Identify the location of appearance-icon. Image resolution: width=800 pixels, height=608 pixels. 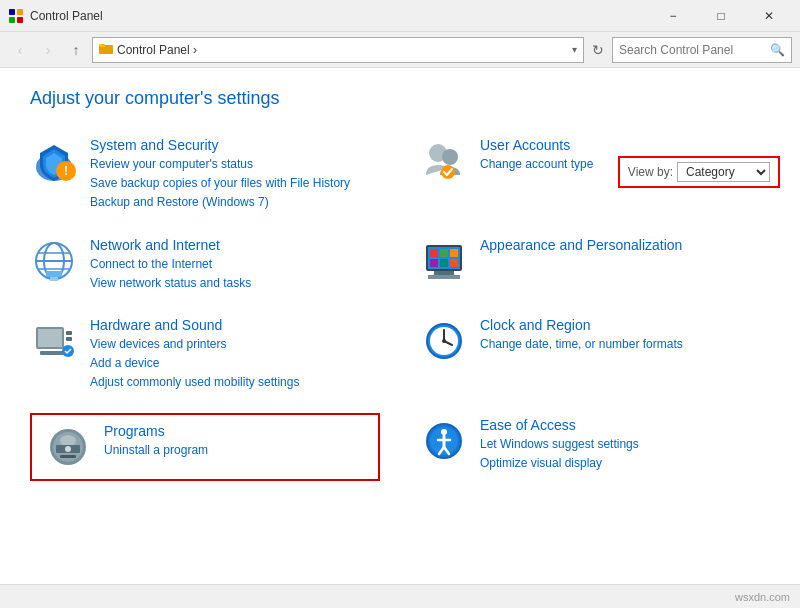
(444, 261).